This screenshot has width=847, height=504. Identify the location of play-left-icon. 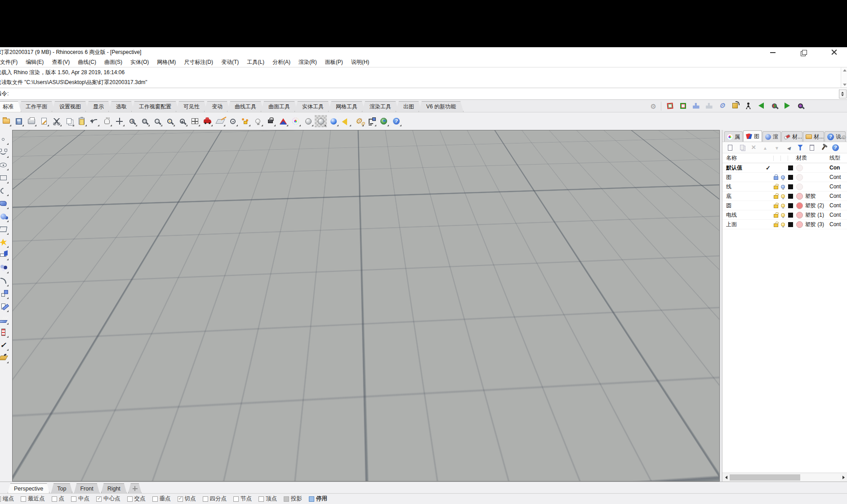
(761, 106).